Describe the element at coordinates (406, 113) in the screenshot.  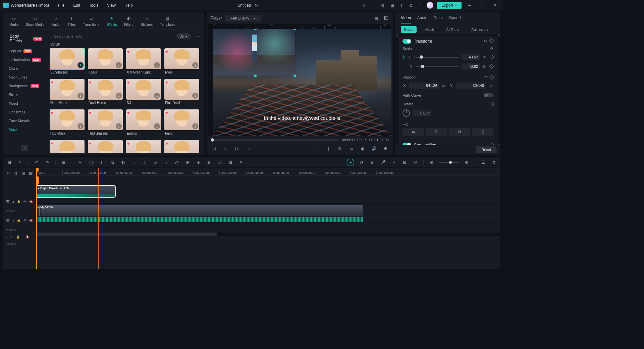
I see `rotate-dial` at that location.